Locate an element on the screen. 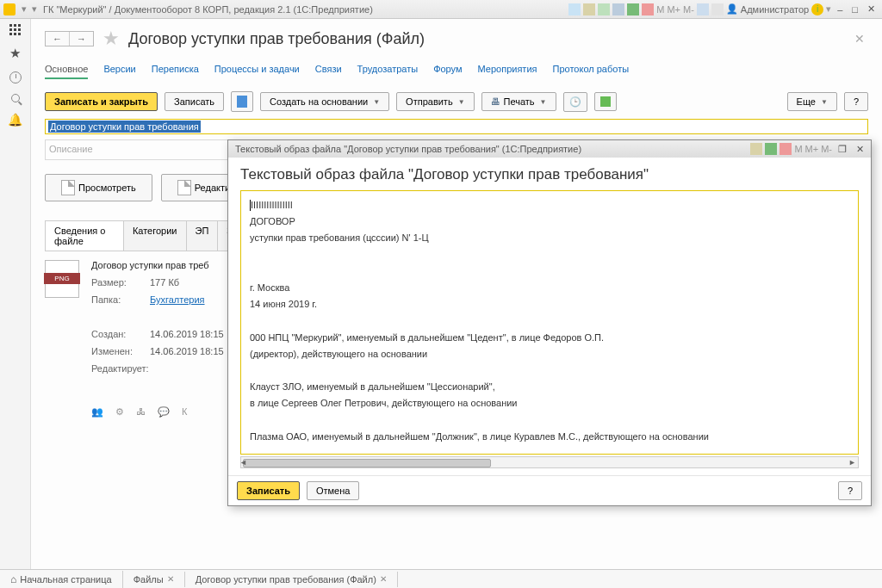 The height and width of the screenshot is (588, 882). save-icon is located at coordinates (575, 9).